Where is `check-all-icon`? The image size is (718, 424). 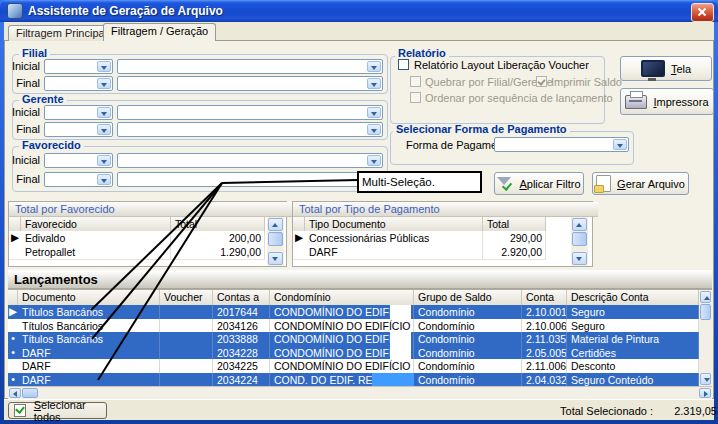
check-all-icon is located at coordinates (20, 410).